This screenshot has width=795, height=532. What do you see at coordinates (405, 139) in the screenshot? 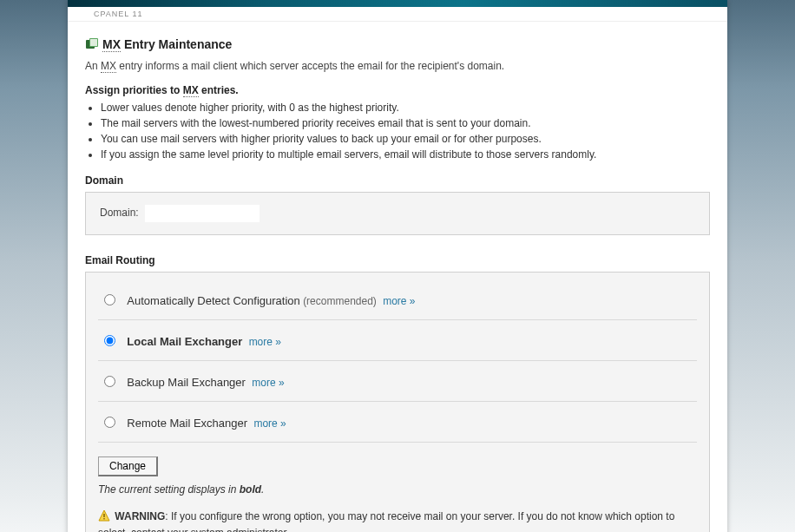
I see `priority-bullet: You can use mail servers with higher pri…` at bounding box center [405, 139].